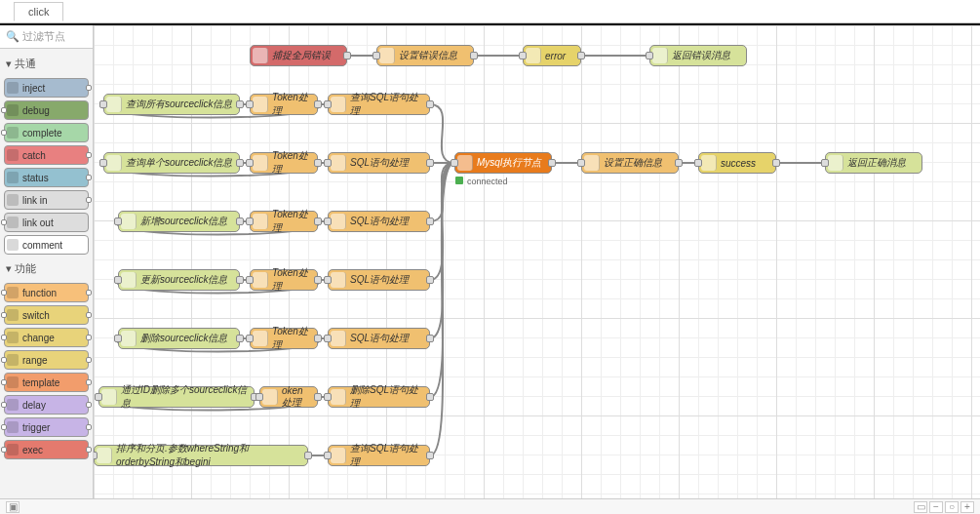  What do you see at coordinates (47, 178) in the screenshot?
I see `palette-node-status: status` at bounding box center [47, 178].